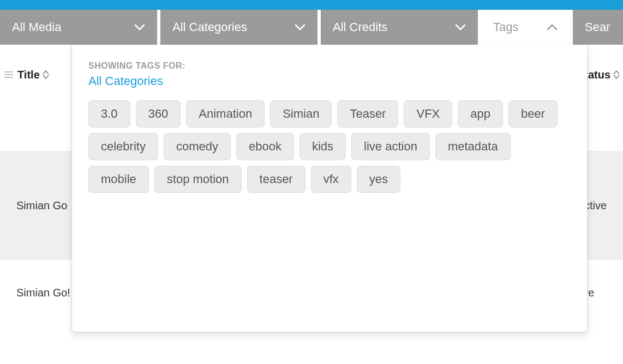 This screenshot has height=364, width=623. What do you see at coordinates (312, 27) in the screenshot?
I see `filter-bar: All Media All Categories All Credits Tag…` at bounding box center [312, 27].